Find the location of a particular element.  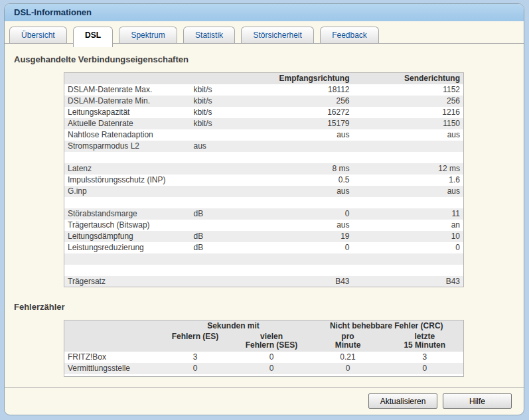

table-cell: DSLAM-Datenrate Min. is located at coordinates (127, 101).